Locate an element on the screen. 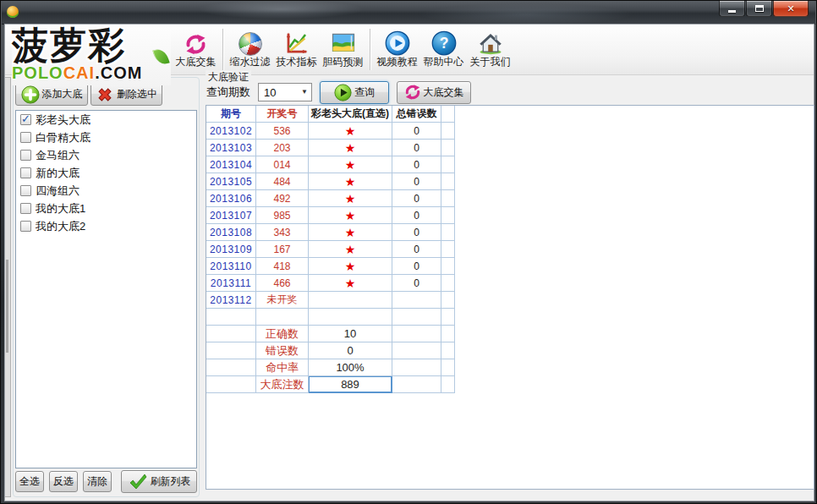 The width and height of the screenshot is (817, 504). add-dadi-button: 添加大底 is located at coordinates (52, 95).